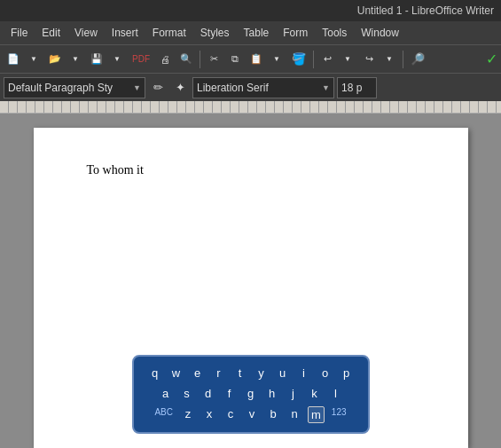  I want to click on key-d: d, so click(208, 394).